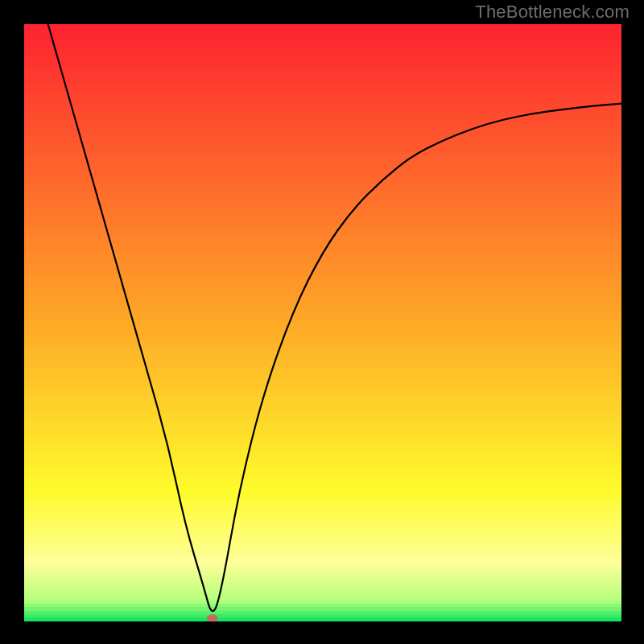 The height and width of the screenshot is (644, 644). Describe the element at coordinates (552, 12) in the screenshot. I see `watermark-label: TheBottleneck.com` at that location.